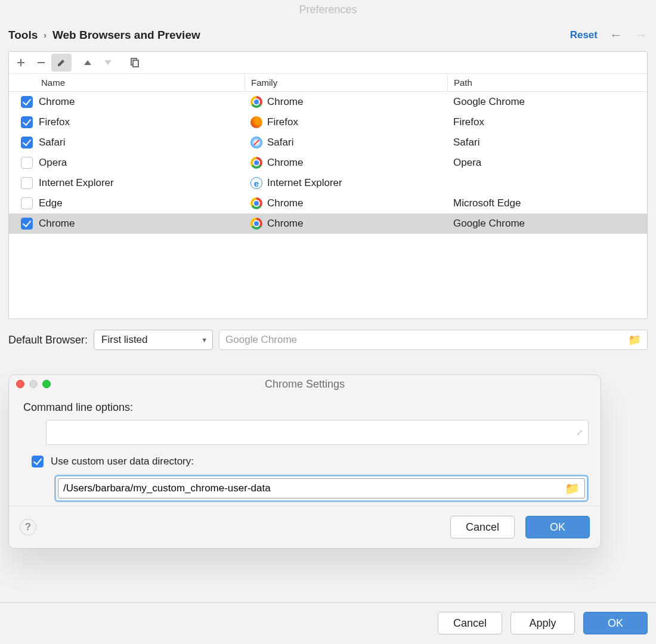  I want to click on table-row: OperaChromeOpera, so click(328, 163).